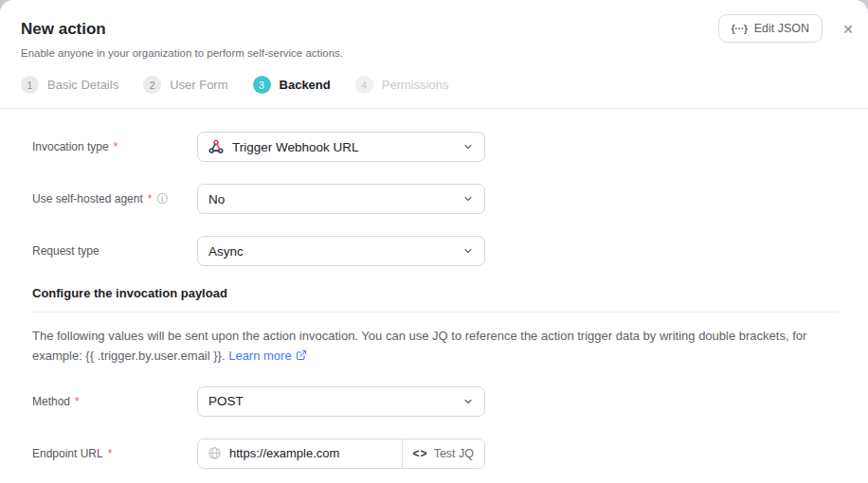  What do you see at coordinates (454, 454) in the screenshot?
I see `test-jq-label: Test JQ` at bounding box center [454, 454].